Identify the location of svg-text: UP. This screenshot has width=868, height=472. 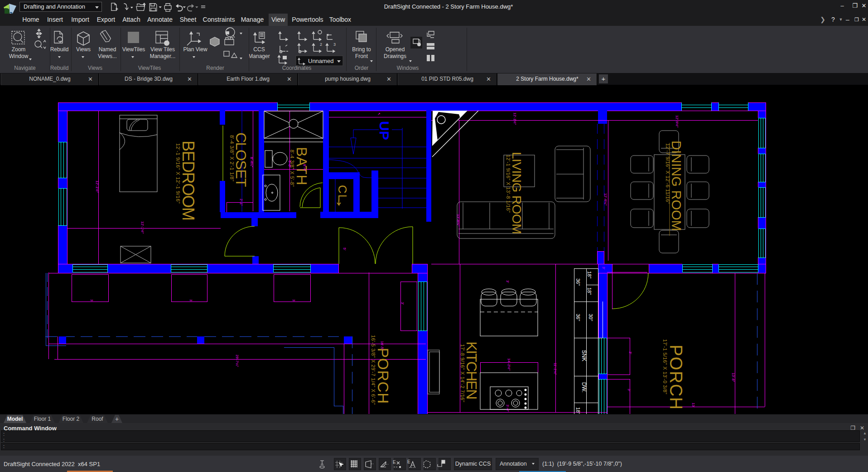
(384, 131).